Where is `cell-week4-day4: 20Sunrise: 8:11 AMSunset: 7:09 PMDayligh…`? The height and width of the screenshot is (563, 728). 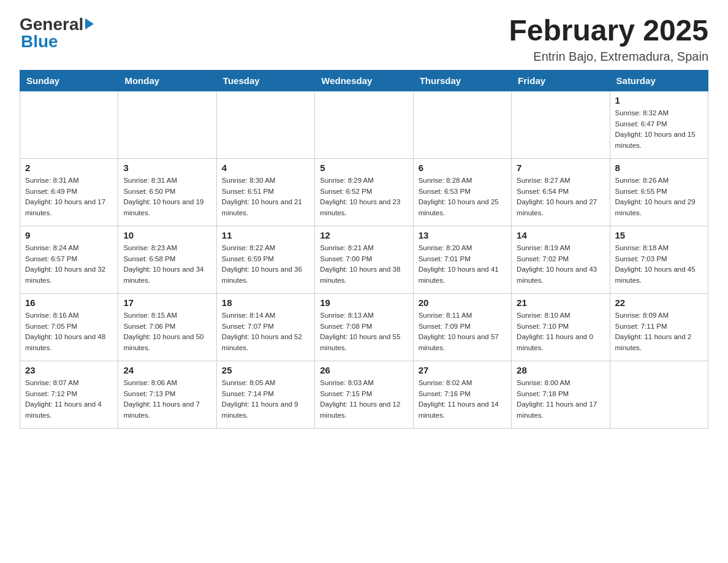
cell-week4-day4: 20Sunrise: 8:11 AMSunset: 7:09 PMDayligh… is located at coordinates (462, 327).